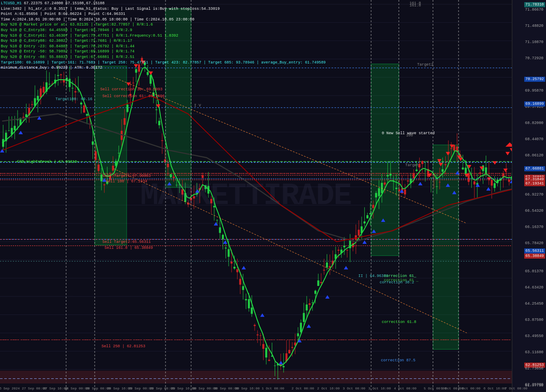  Describe the element at coordinates (535, 5) in the screenshot. I see `price-label: 71.78310` at that location.